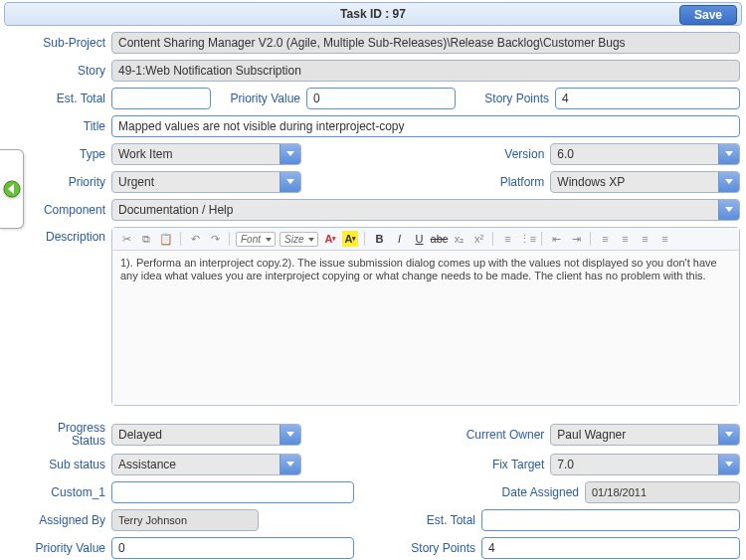 The height and width of the screenshot is (560, 746). I want to click on label-sub-status: Sub status, so click(70, 466).